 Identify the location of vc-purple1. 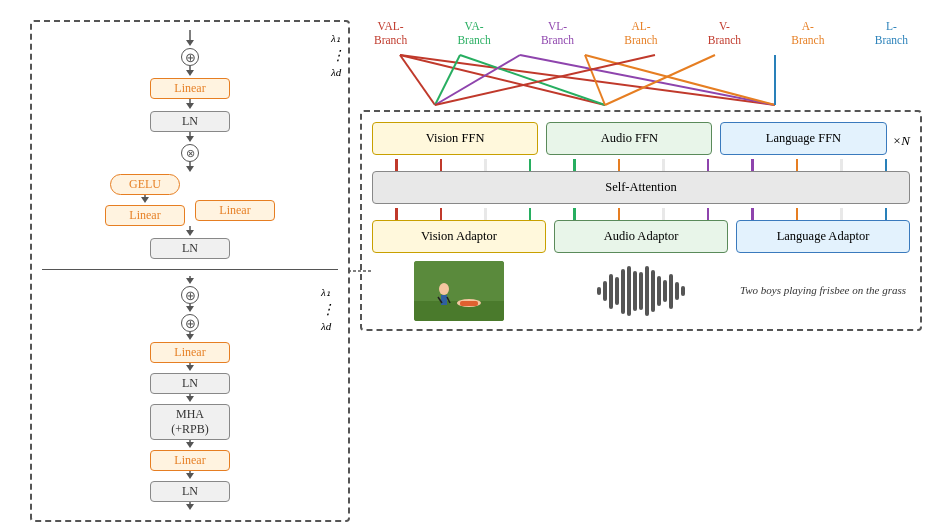
(708, 165).